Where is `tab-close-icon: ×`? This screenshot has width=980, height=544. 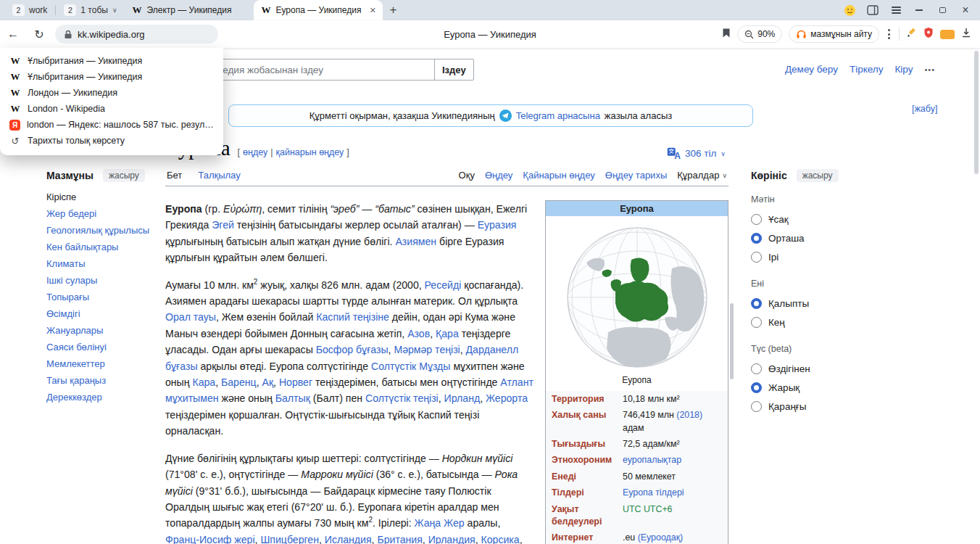
tab-close-icon: × is located at coordinates (373, 10).